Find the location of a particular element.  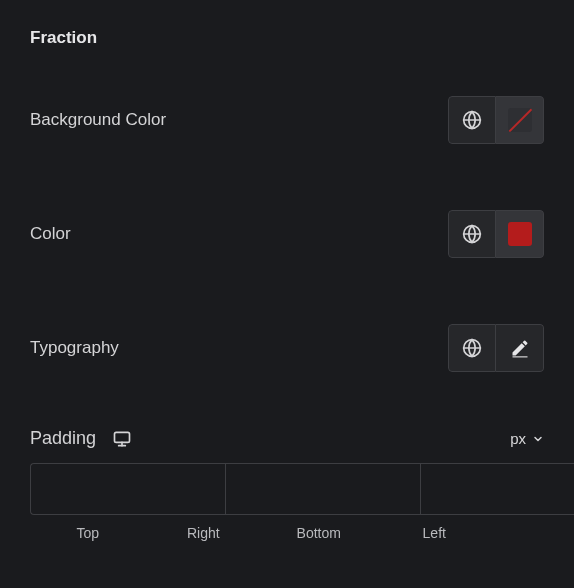

padding-right-caption: Right is located at coordinates (204, 533).